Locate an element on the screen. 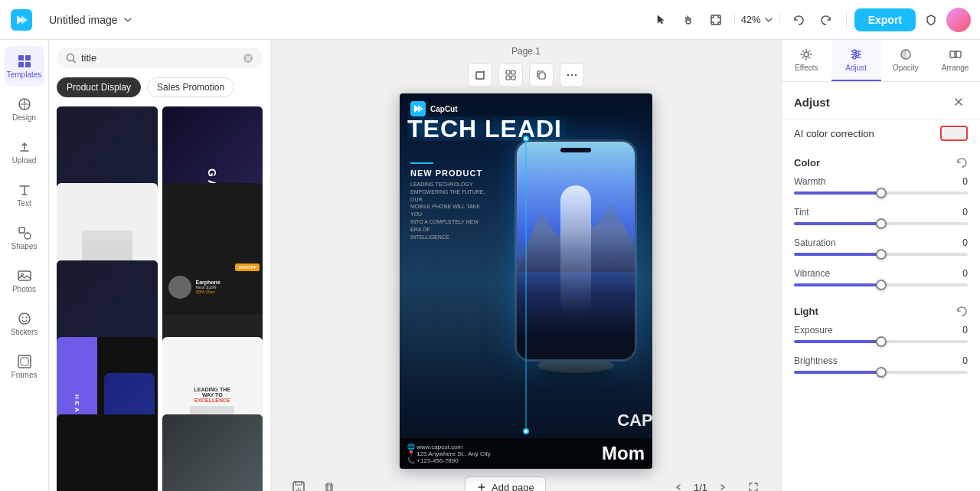 The image size is (980, 491). sidebar-item-label: Design is located at coordinates (24, 118).